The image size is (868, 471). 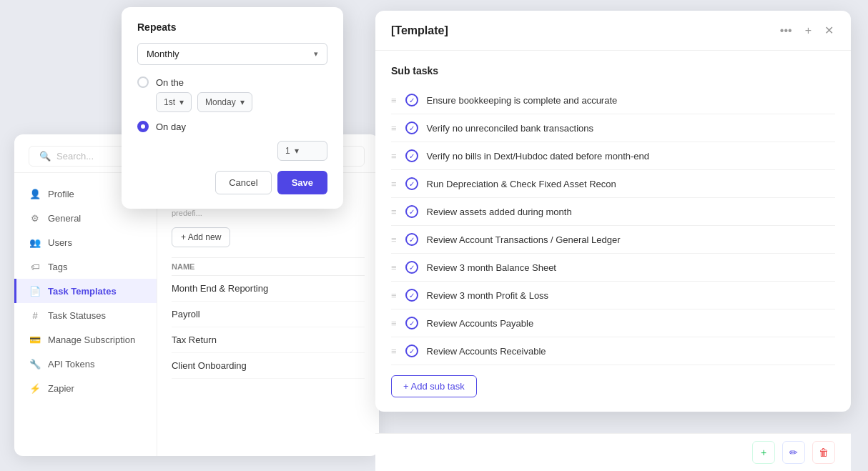 What do you see at coordinates (613, 184) in the screenshot?
I see `subtask-row: ≡ Run Depreciation & Check Fixed Asset R…` at bounding box center [613, 184].